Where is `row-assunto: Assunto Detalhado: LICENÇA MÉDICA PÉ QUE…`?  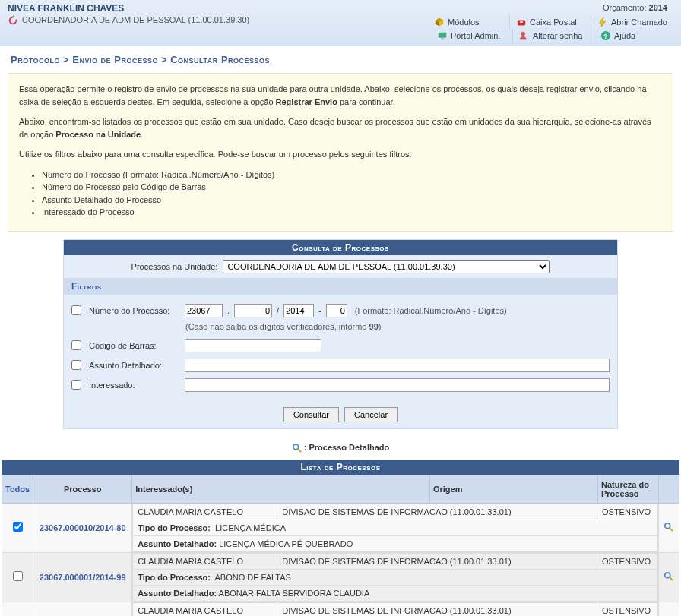
row-assunto: Assunto Detalhado: LICENÇA MÉDICA PÉ QUE… is located at coordinates (395, 544).